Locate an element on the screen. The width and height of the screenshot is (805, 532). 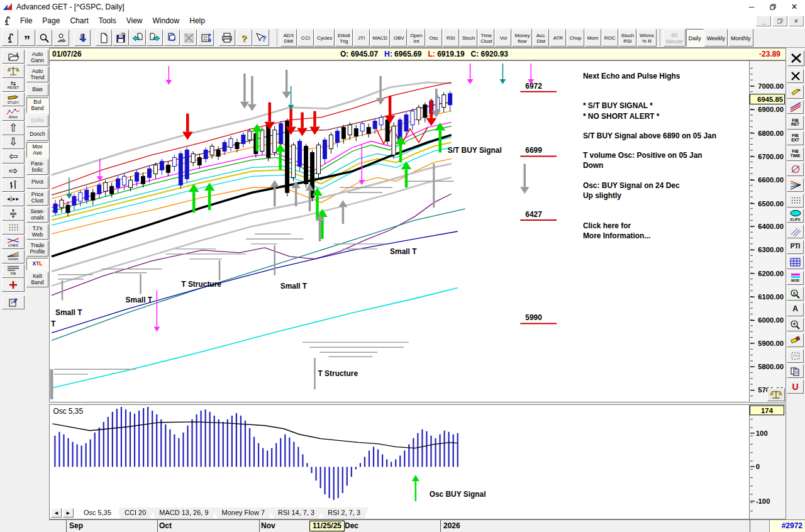
folder-open-button is located at coordinates (13, 57).